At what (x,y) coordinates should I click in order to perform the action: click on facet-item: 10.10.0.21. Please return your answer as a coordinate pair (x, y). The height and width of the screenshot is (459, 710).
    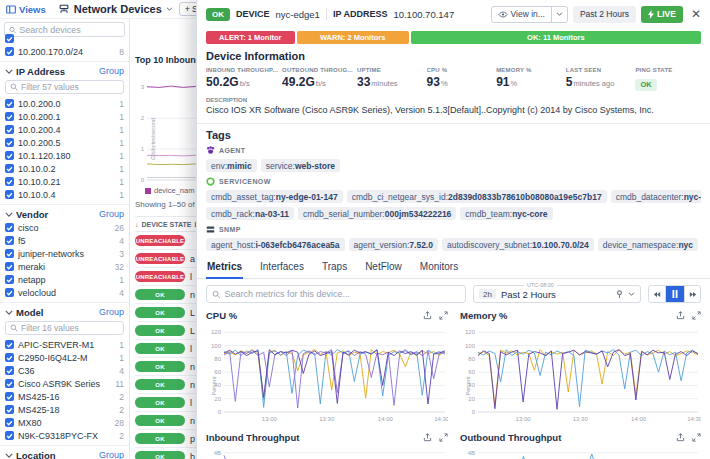
    Looking at the image, I should click on (64, 168).